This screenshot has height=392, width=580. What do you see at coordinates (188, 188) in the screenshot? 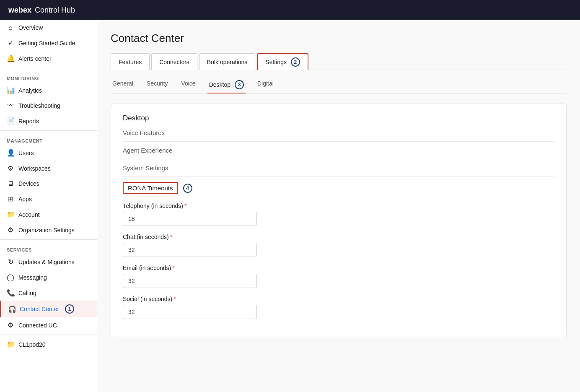
I see `rona-badge: 4` at bounding box center [188, 188].